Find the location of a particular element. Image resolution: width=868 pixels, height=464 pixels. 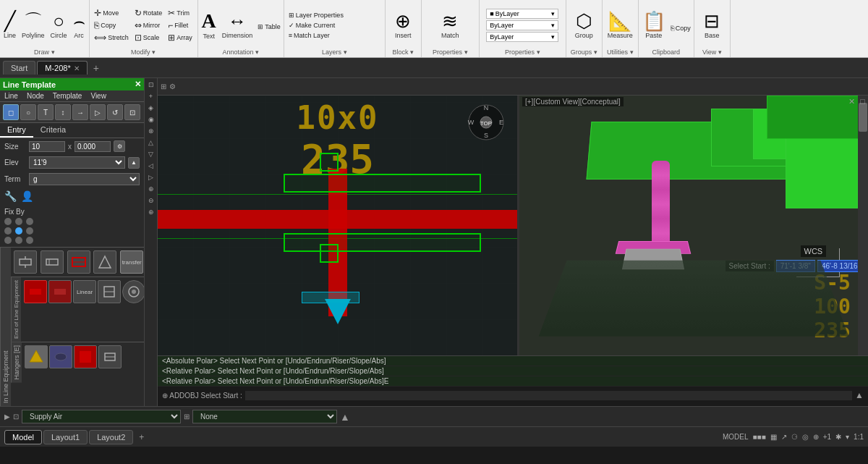

supply-expand-icon: ▶ is located at coordinates (7, 417).